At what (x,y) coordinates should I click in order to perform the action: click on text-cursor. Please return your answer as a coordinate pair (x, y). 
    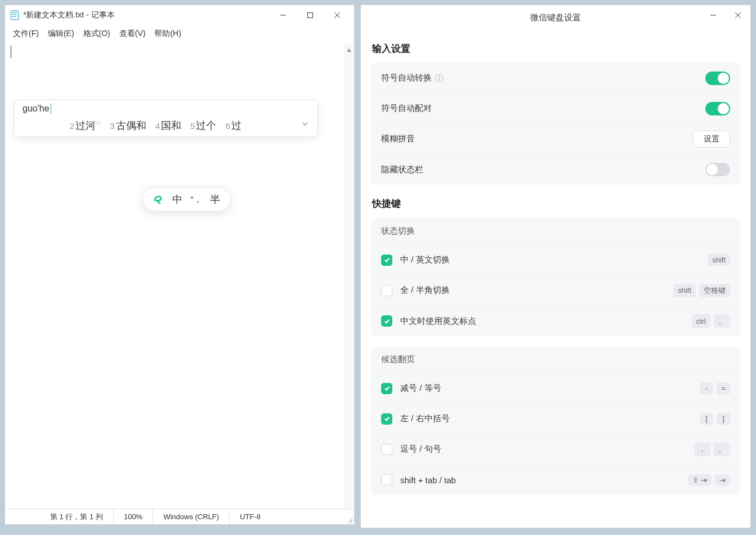
    Looking at the image, I should click on (11, 52).